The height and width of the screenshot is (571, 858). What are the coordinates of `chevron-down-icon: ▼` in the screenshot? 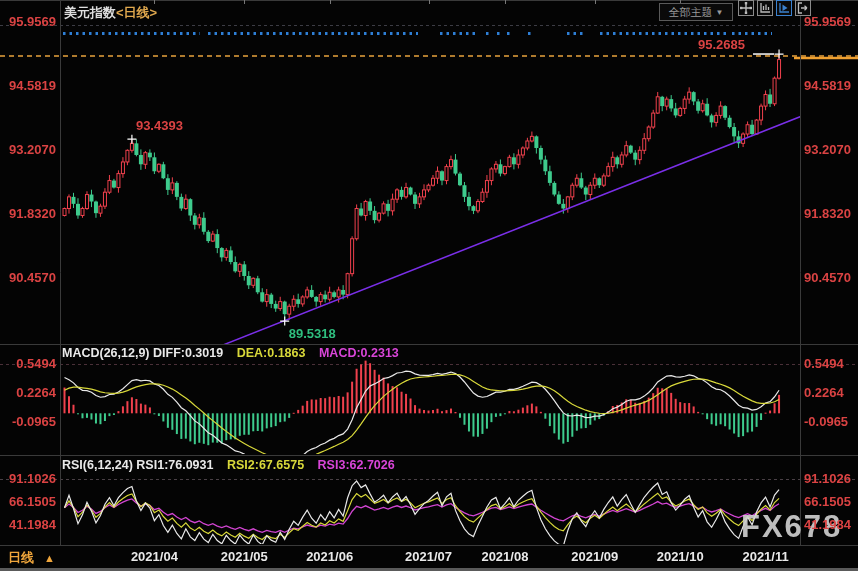 It's located at (720, 12).